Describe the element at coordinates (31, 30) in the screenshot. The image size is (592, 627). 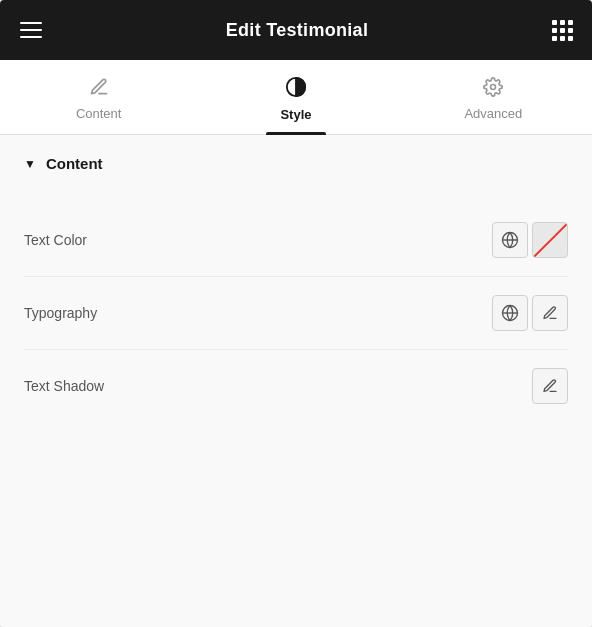
I see `hamburger-menu-icon` at that location.